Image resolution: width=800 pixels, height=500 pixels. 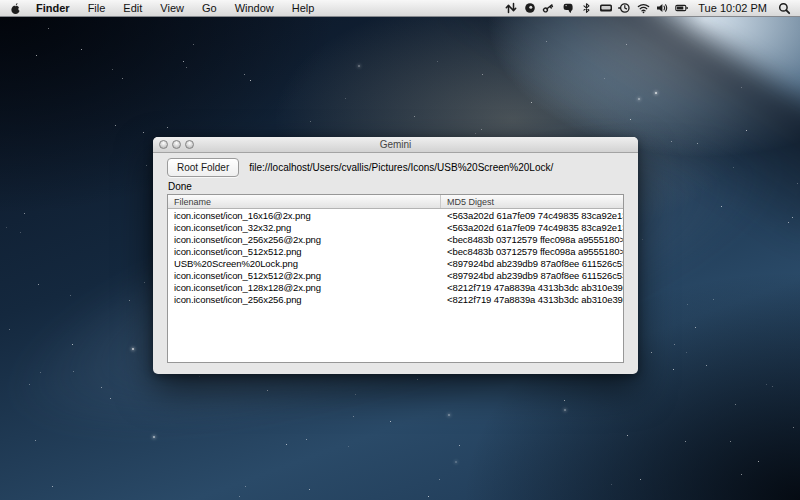 I want to click on window-title: Gemini, so click(x=396, y=144).